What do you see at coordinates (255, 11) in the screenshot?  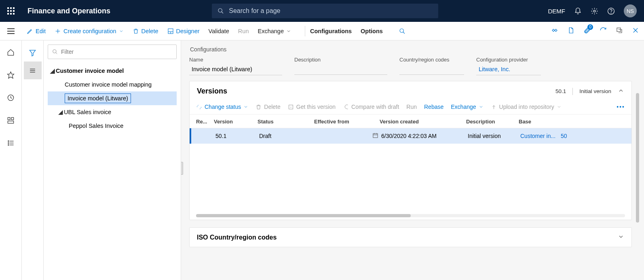 I see `search-placeholder: Search for a page` at bounding box center [255, 11].